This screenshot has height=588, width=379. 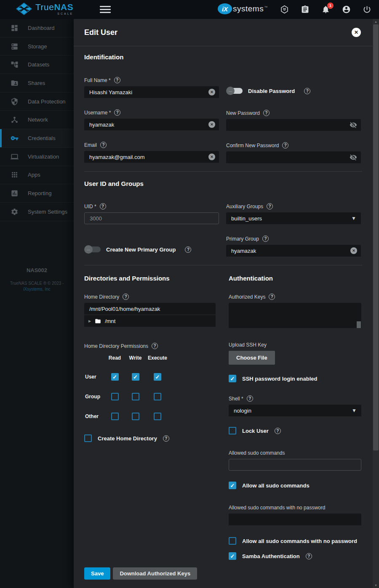 What do you see at coordinates (295, 465) in the screenshot?
I see `allowed-sudo-input` at bounding box center [295, 465].